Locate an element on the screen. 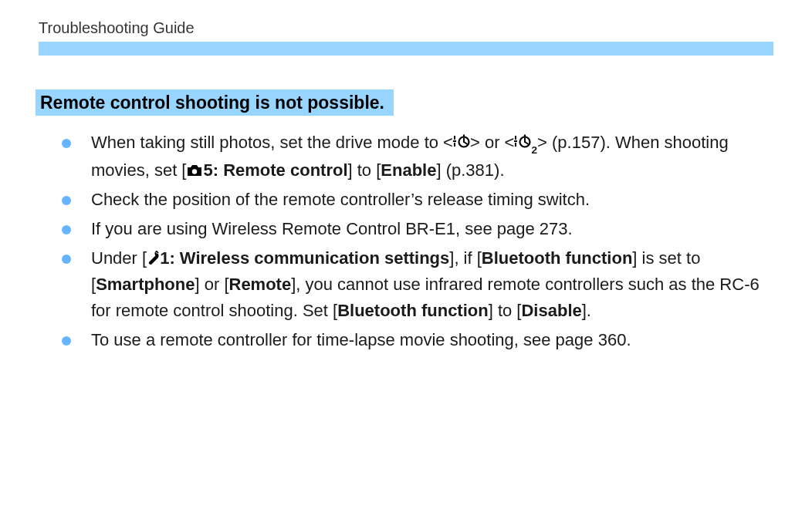  remote-self-timer-2s-icon is located at coordinates (523, 142).